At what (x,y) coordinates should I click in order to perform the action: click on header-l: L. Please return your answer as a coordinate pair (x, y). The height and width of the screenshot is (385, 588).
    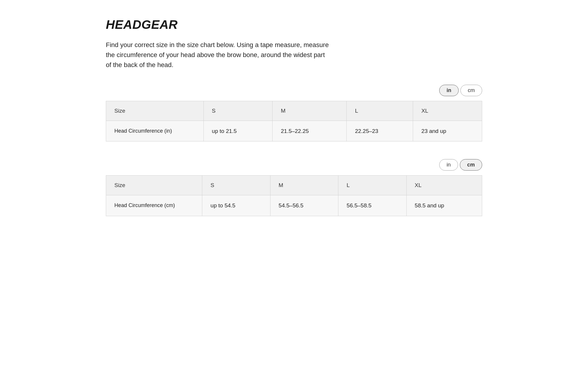
    Looking at the image, I should click on (380, 111).